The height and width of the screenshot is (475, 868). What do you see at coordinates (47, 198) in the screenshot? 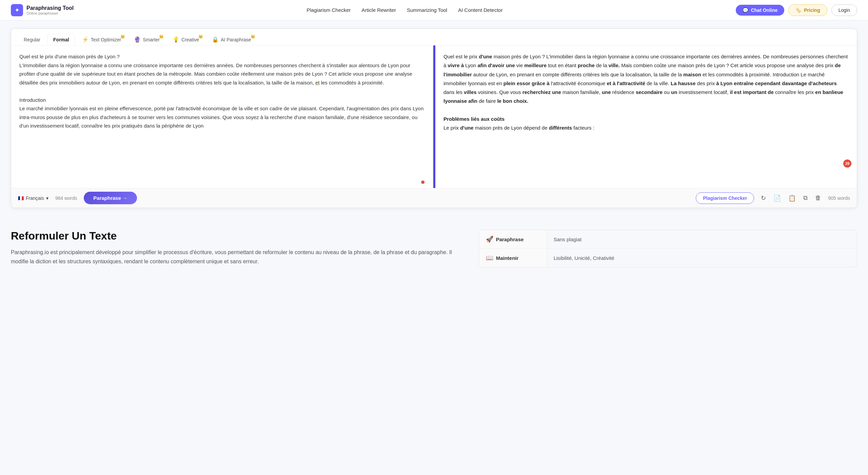
I see `chevron-down-icon: ▾` at bounding box center [47, 198].